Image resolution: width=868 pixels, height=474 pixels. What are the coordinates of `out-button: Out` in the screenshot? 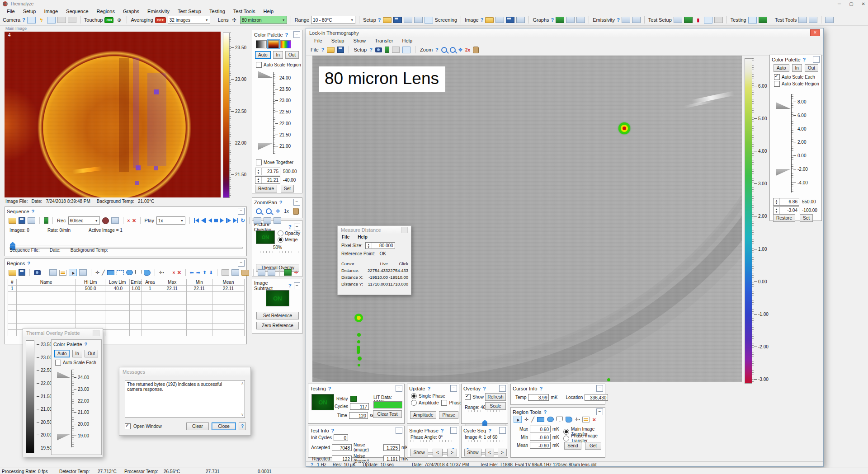 It's located at (292, 55).